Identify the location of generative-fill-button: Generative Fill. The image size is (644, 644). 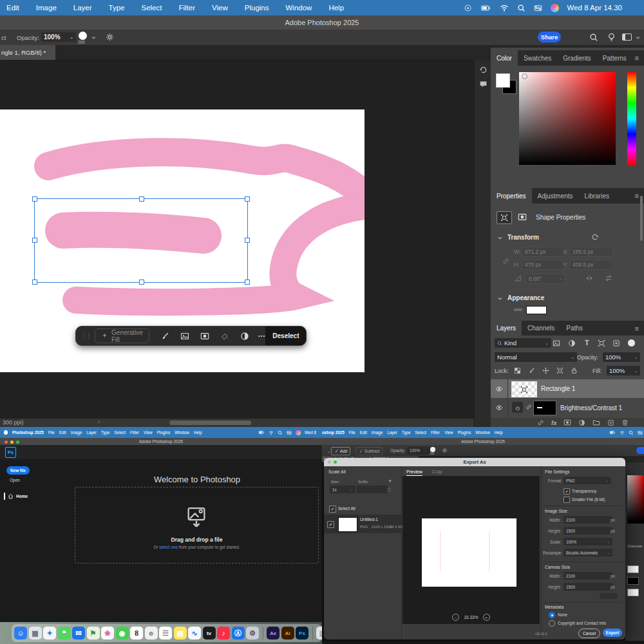
(122, 336).